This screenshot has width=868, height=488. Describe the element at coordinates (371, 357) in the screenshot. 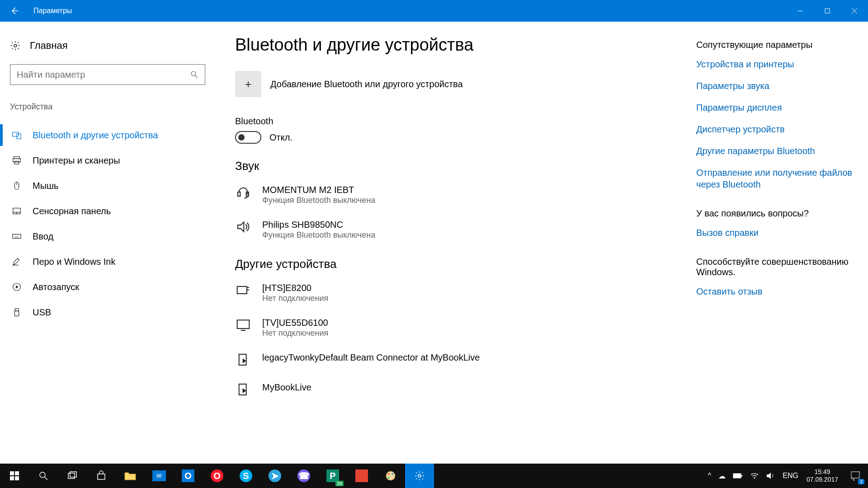

I see `device-name: legacyTwonkyDefault Beam Connector at My…` at that location.